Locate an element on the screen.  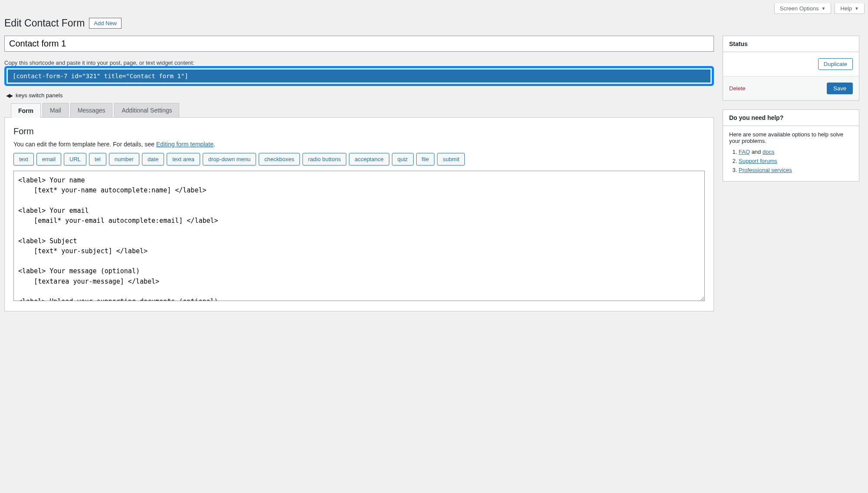
tag-button-acceptance: acceptance is located at coordinates (369, 159).